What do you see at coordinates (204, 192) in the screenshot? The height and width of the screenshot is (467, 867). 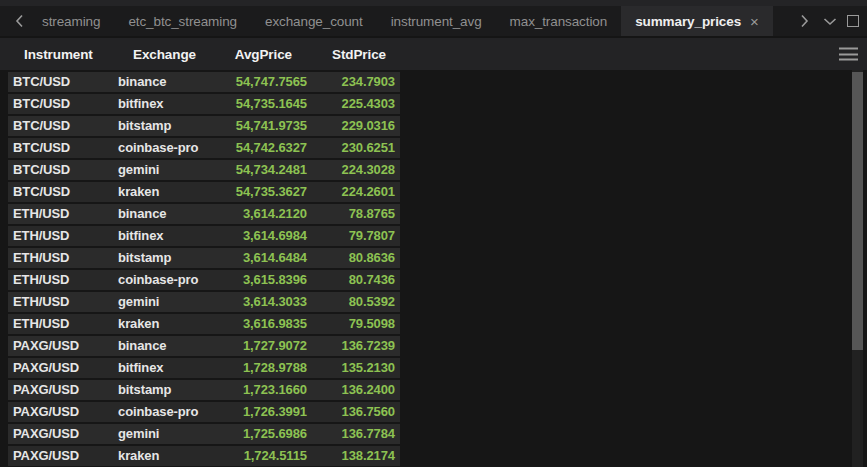 I see `table-row: BTC/USDkraken54,735.3627224.2601` at bounding box center [204, 192].